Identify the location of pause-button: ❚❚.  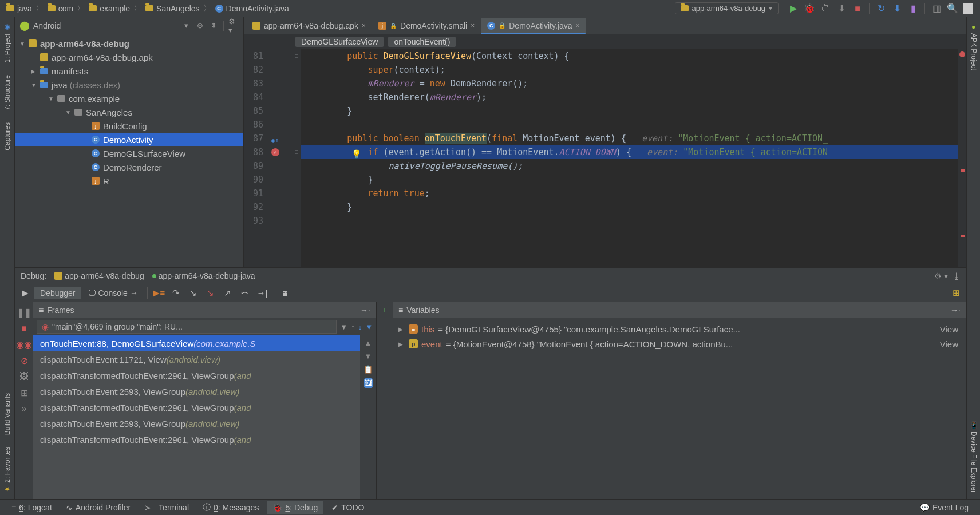
(24, 312).